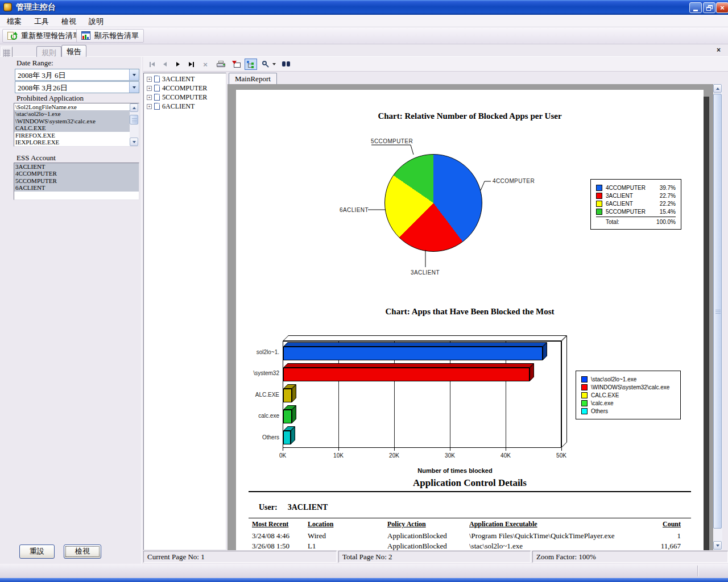 This screenshot has height=582, width=728. What do you see at coordinates (191, 64) in the screenshot?
I see `last-page-button` at bounding box center [191, 64].